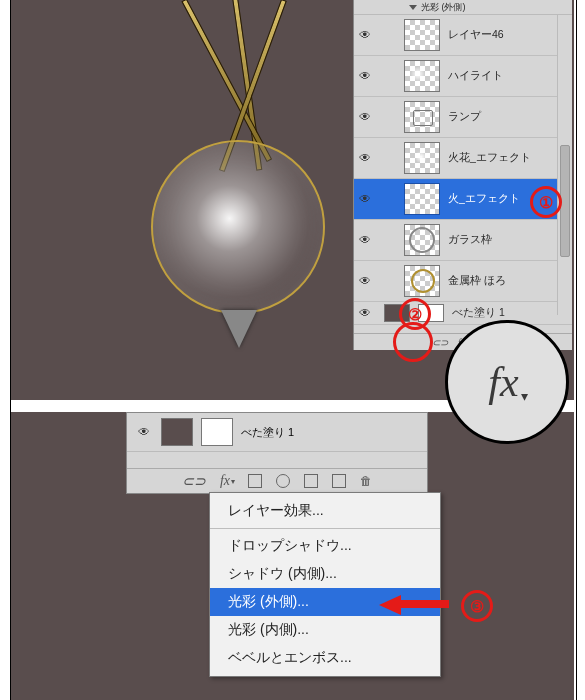 The width and height of the screenshot is (585, 700). I want to click on layer-mask-thumb, so click(217, 432).